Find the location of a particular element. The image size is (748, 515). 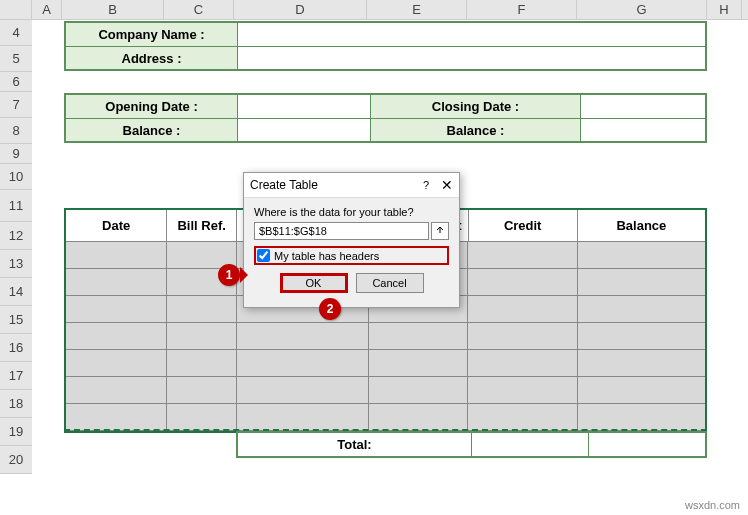

address-label: Address : is located at coordinates (152, 58).